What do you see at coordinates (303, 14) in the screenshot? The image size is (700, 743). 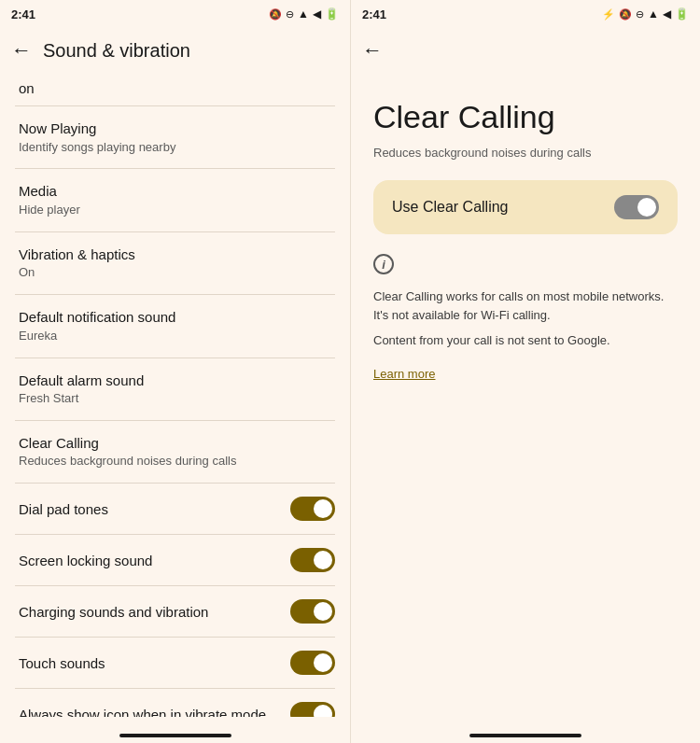 I see `wifi-icon: ▲` at bounding box center [303, 14].